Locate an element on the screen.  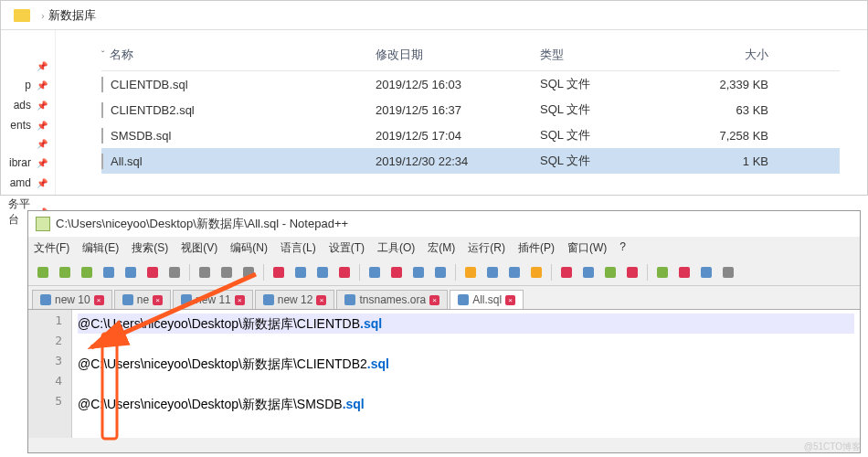
menu-item: 宏(M) is located at coordinates (441, 249).